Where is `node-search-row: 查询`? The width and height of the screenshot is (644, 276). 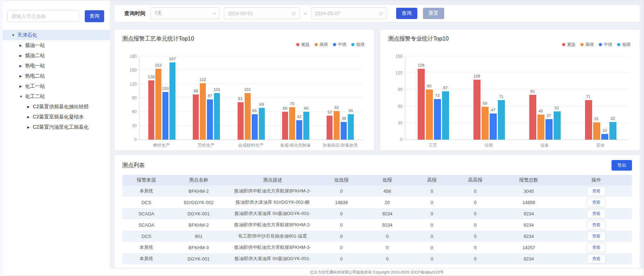 node-search-row: 查询 is located at coordinates (55, 16).